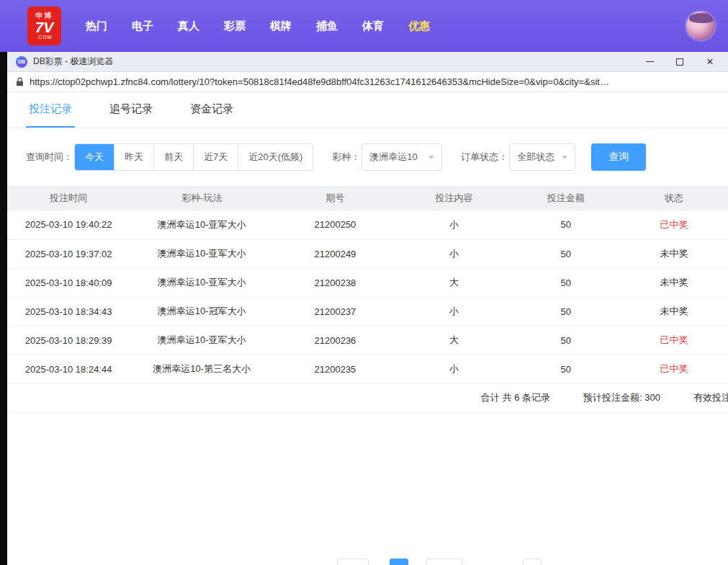 Image resolution: width=728 pixels, height=565 pixels. Describe the element at coordinates (353, 562) in the screenshot. I see `pagination-size-select` at that location.